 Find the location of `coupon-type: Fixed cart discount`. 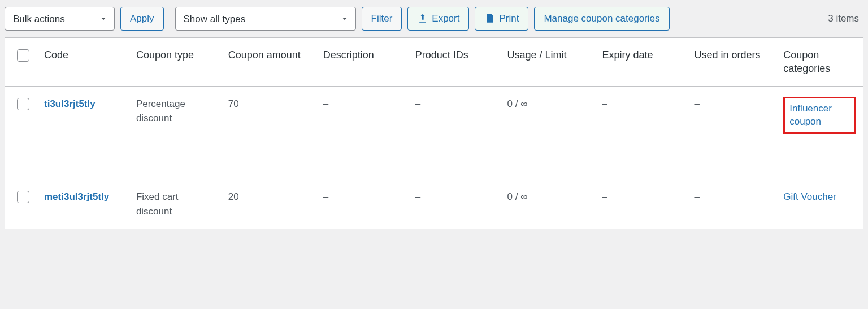

coupon-type: Fixed cart discount is located at coordinates (175, 204).